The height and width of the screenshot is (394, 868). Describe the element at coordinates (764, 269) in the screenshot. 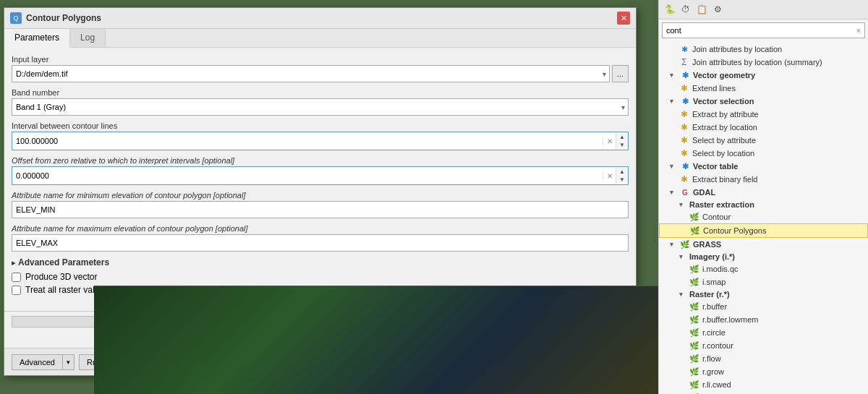

I see `tree-item-i-modis-qc: 🌿 i.modis.qc` at that location.